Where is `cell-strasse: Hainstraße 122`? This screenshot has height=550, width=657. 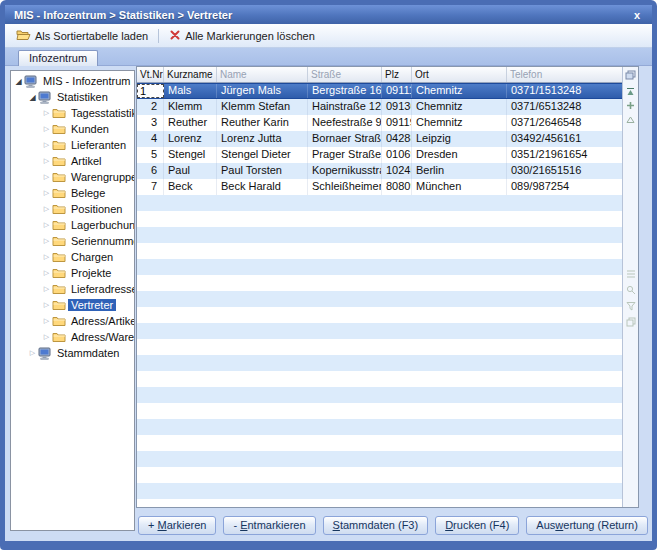 cell-strasse: Hainstraße 122 is located at coordinates (345, 107).